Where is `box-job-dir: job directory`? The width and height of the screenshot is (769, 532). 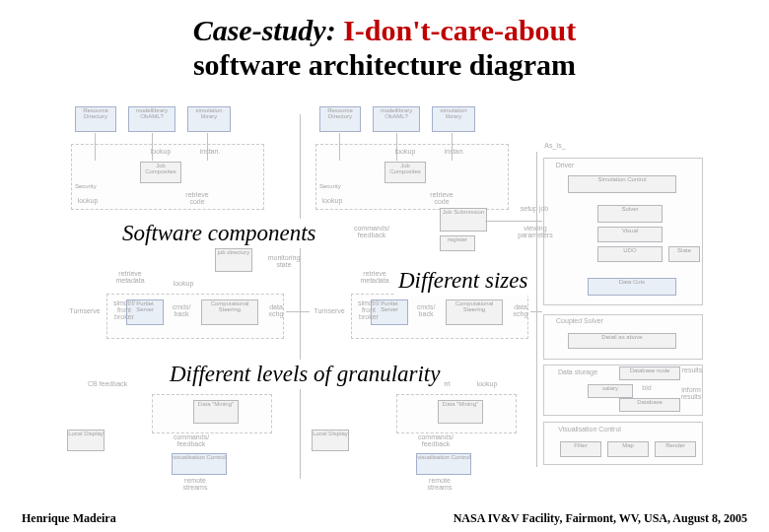 box-job-dir: job directory is located at coordinates (234, 260).